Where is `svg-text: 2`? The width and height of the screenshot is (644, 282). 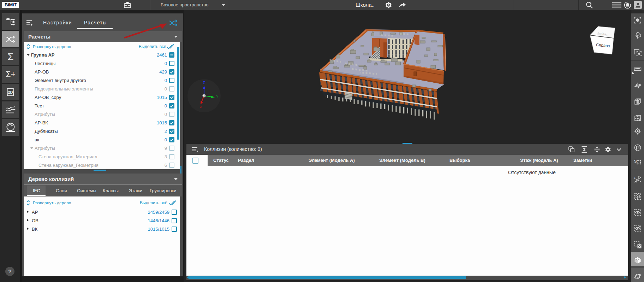 svg-text: 2 is located at coordinates (639, 177).